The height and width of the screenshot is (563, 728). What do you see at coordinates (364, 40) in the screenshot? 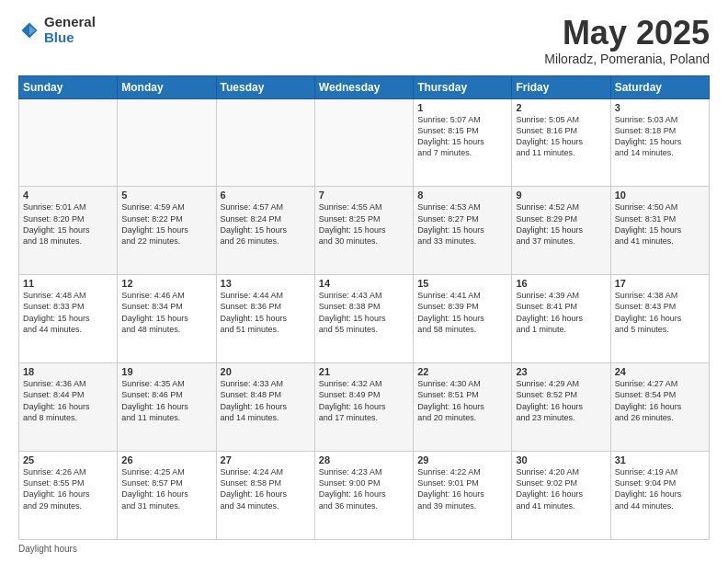
I see `header: General Blue May 2025 Miloradz, Pomerani…` at bounding box center [364, 40].